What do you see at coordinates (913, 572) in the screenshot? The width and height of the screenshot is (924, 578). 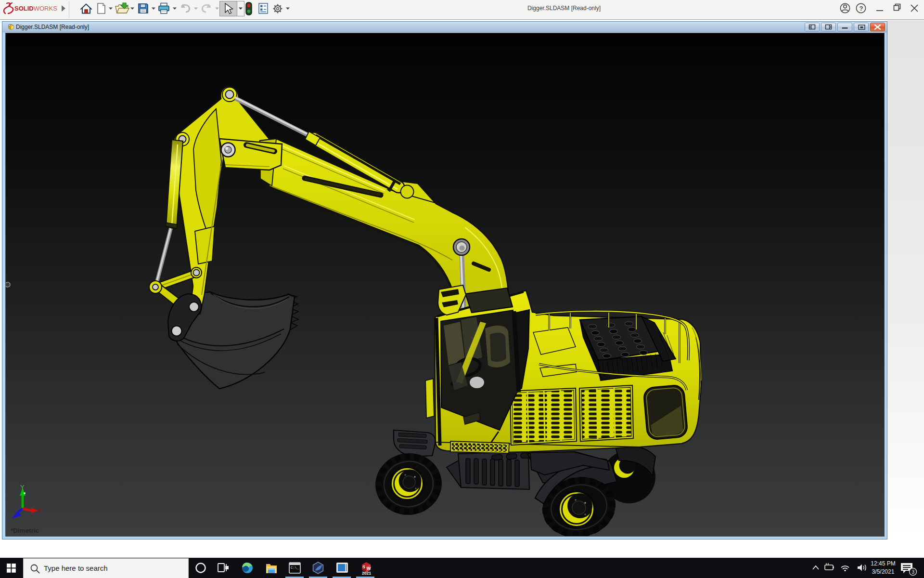 I see `svg-text: 3` at bounding box center [913, 572].